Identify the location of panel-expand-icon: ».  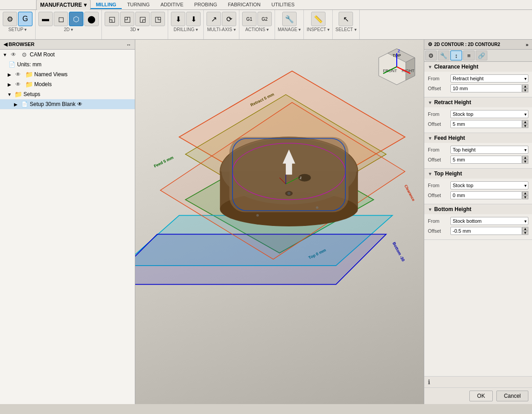
(527, 45).